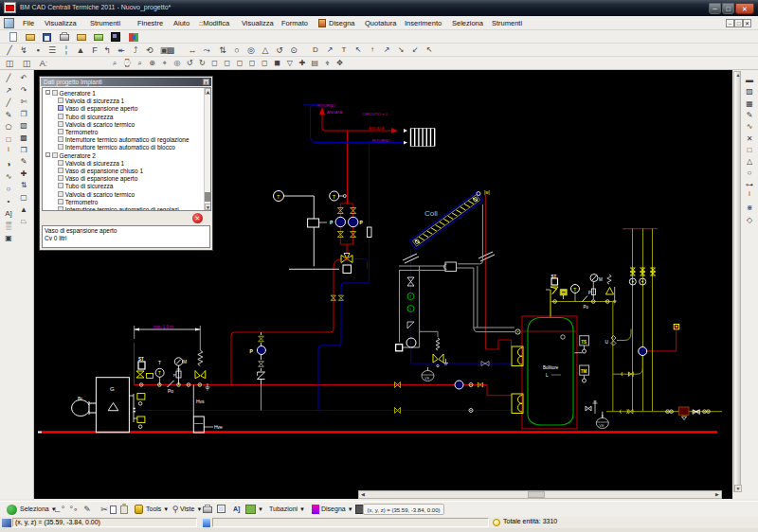 The image size is (758, 532). What do you see at coordinates (141, 360) in the screenshot?
I see `svg-text: ST` at bounding box center [141, 360].